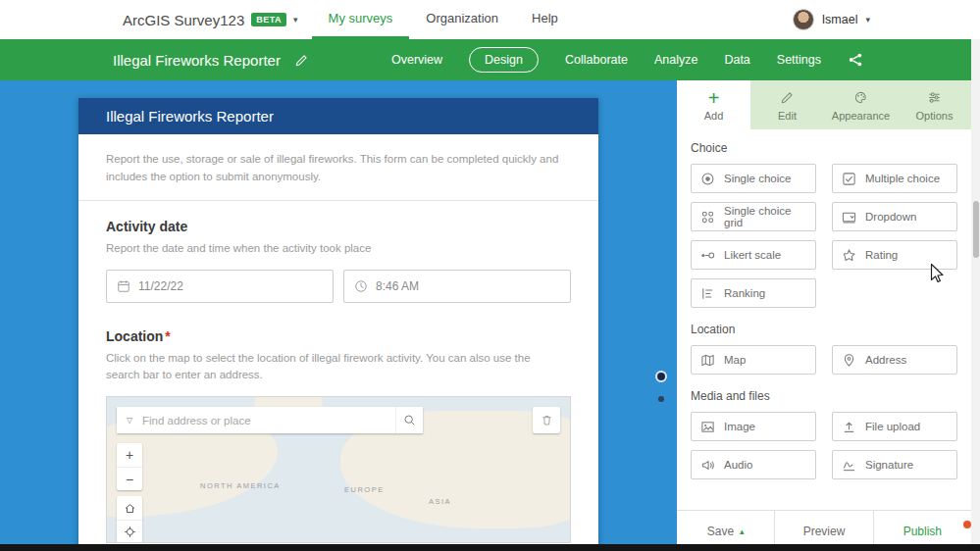 This screenshot has height=551, width=980. Describe the element at coordinates (861, 116) in the screenshot. I see `tab-label: Appearance` at that location.